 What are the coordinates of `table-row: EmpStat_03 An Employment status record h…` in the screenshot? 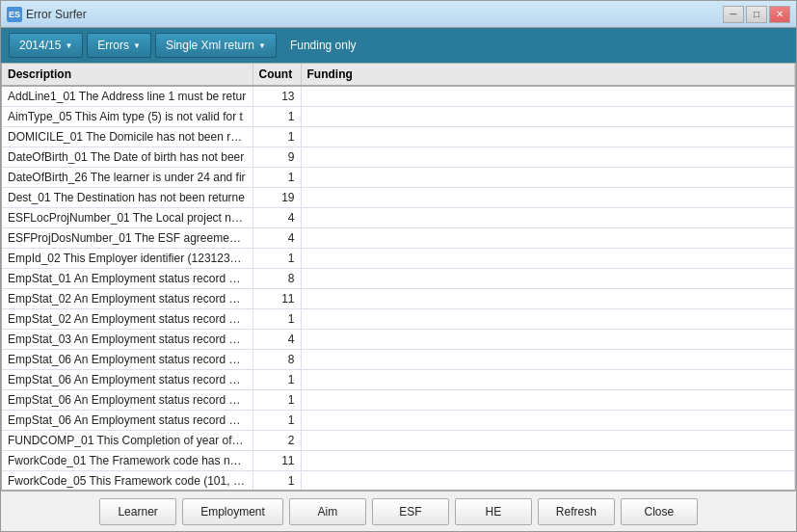 It's located at (399, 339).